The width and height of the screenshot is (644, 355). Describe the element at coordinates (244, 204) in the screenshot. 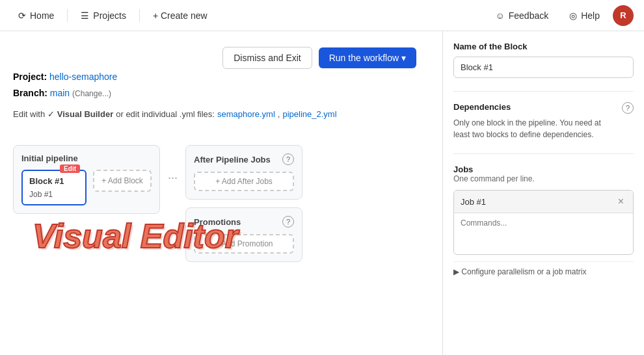

I see `right-pipeline: After Pipeline Jobs ? + Add After Jobs P…` at that location.